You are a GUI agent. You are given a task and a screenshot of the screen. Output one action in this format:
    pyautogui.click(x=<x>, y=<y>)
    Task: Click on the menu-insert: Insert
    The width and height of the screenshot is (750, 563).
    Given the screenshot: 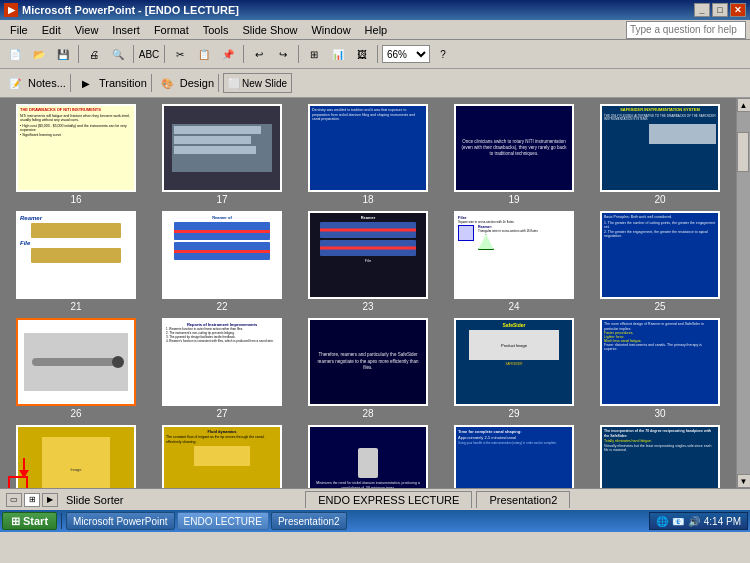 What is the action you would take?
    pyautogui.click(x=126, y=30)
    